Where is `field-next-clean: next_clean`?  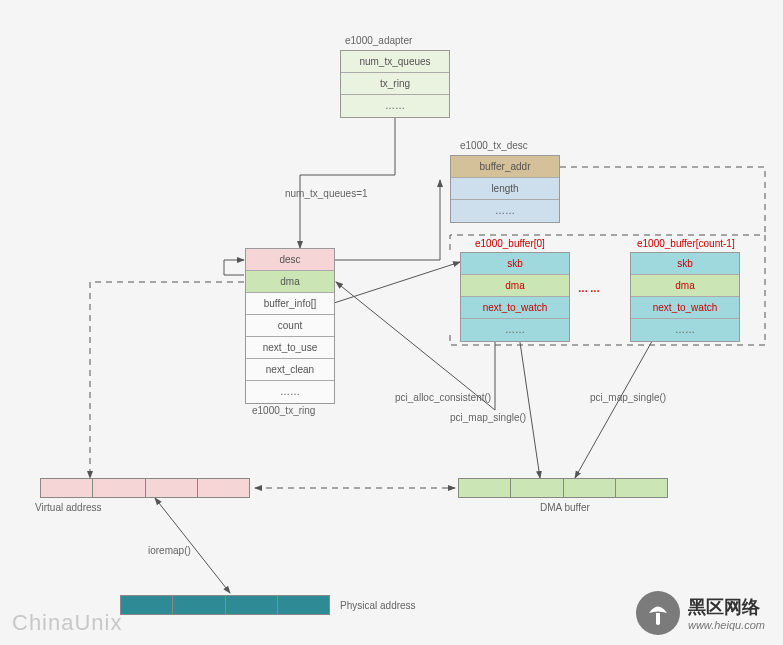
field-next-clean: next_clean is located at coordinates (290, 370).